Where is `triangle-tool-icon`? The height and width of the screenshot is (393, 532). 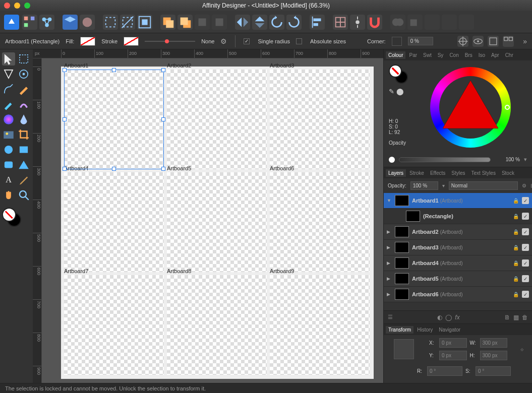 triangle-tool-icon is located at coordinates (24, 165).